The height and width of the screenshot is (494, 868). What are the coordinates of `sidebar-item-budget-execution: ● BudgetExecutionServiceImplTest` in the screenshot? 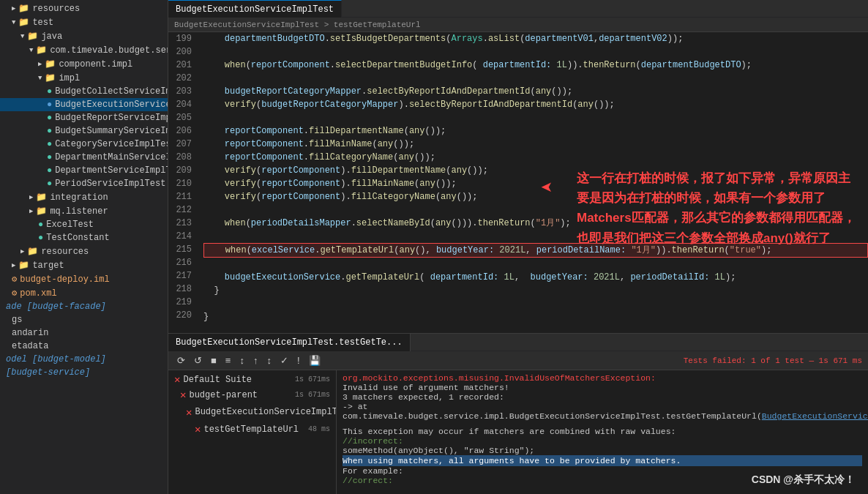 It's located at (83, 105).